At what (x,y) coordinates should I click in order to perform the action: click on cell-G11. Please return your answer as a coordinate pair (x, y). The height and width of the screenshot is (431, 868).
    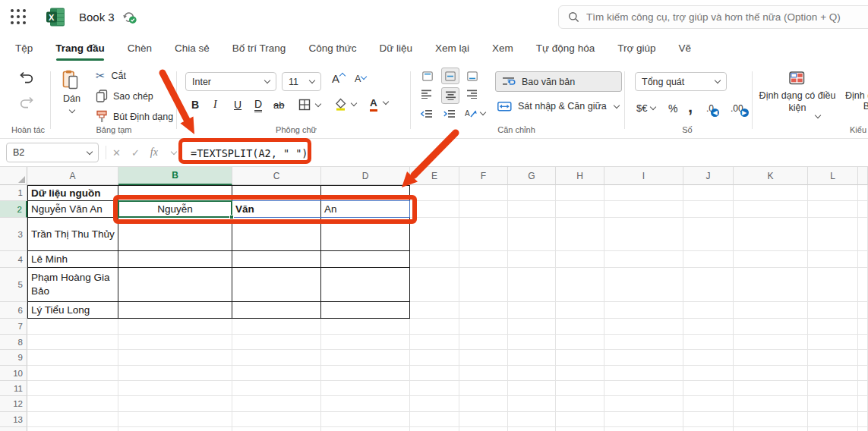
    Looking at the image, I should click on (532, 389).